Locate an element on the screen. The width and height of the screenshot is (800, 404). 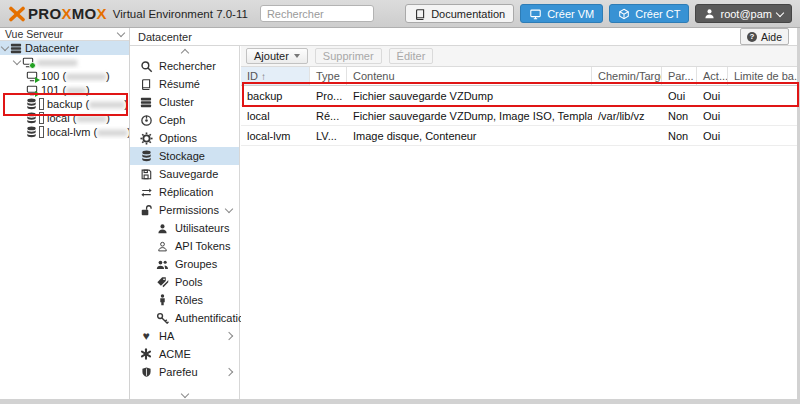
menu-item-resume: Résumé is located at coordinates (184, 84).